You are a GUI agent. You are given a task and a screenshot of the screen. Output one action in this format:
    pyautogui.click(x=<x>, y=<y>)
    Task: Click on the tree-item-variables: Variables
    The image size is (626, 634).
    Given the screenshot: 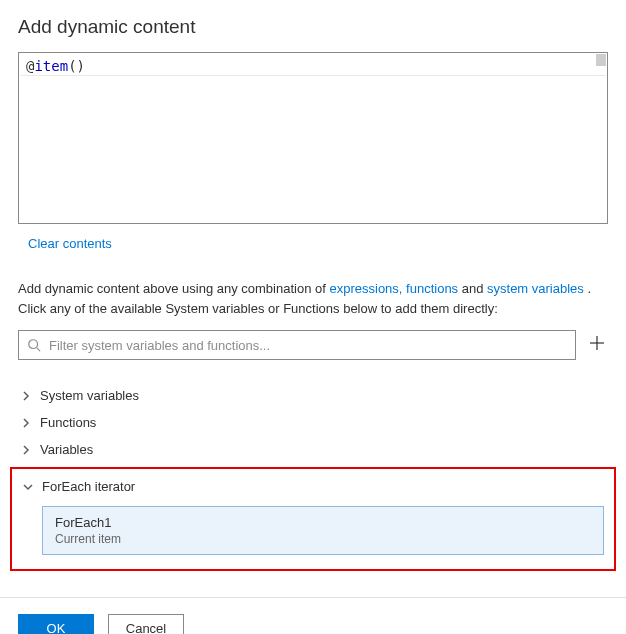 What is the action you would take?
    pyautogui.click(x=313, y=450)
    